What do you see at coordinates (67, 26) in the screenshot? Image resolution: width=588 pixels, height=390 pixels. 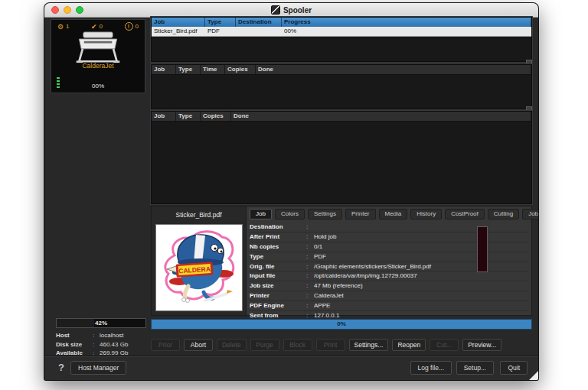 I see `queued-jobs-count: 1` at bounding box center [67, 26].